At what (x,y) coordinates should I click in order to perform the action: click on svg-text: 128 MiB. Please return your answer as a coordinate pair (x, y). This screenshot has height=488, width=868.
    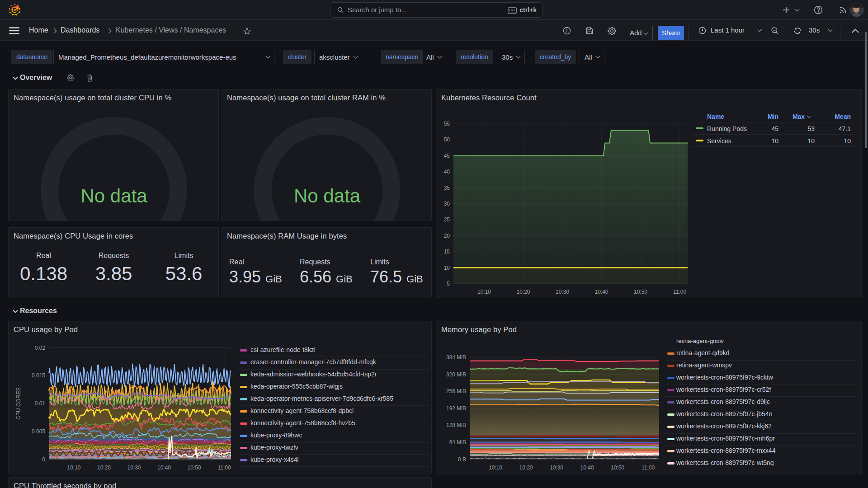
    Looking at the image, I should click on (456, 425).